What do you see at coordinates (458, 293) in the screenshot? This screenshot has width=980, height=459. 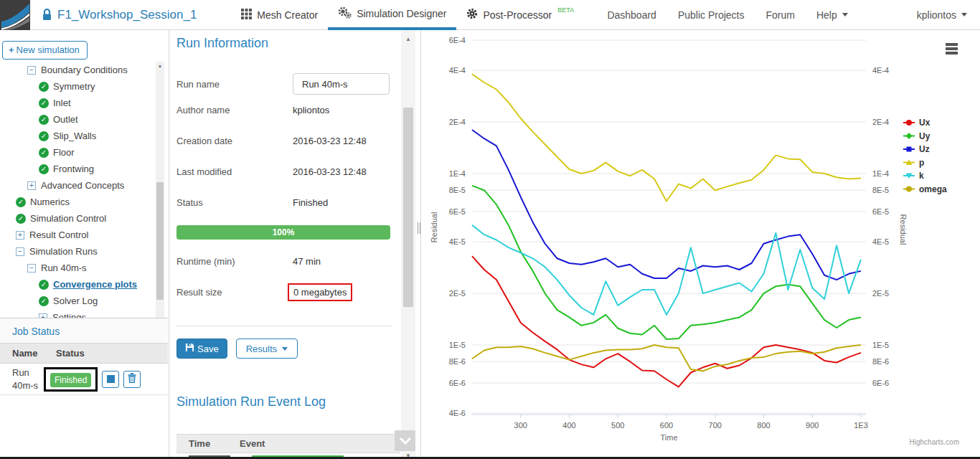 I see `svg-text: 2E-5` at bounding box center [458, 293].